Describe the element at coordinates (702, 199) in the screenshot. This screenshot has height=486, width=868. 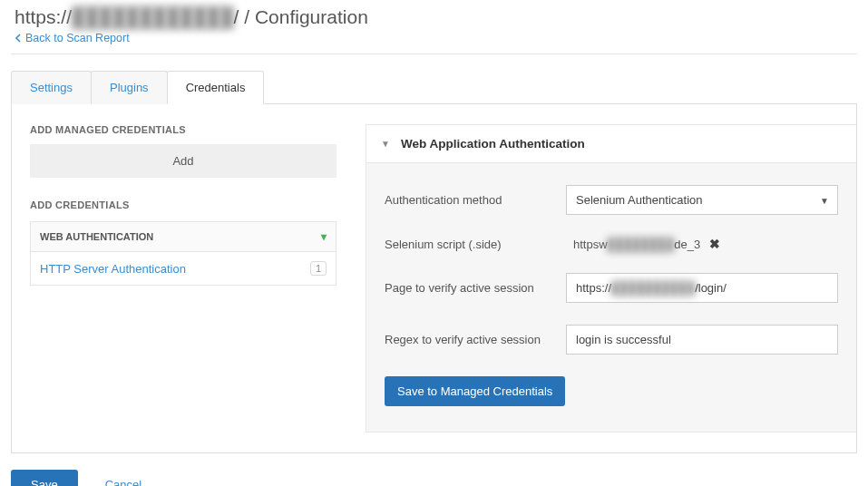
I see `auth-method-select: Selenium Authentication ▼` at that location.